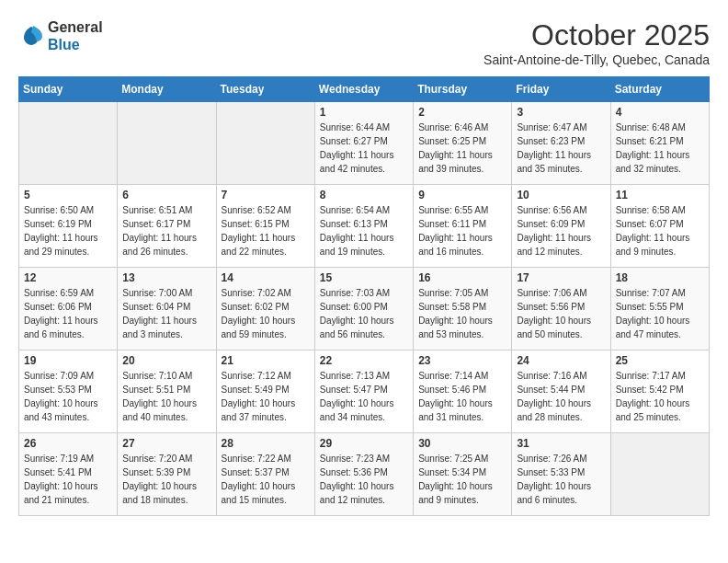  Describe the element at coordinates (68, 392) in the screenshot. I see `calendar-cell: 19Sunrise: 7:09 AM Sunset: 5:53 PM Dayli…` at that location.